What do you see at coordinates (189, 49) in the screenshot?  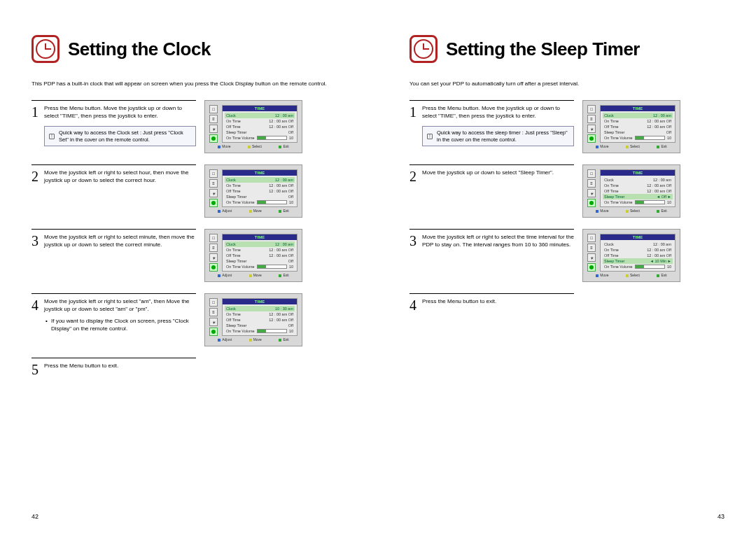 I see `header-left: Setting the Clock` at bounding box center [189, 49].